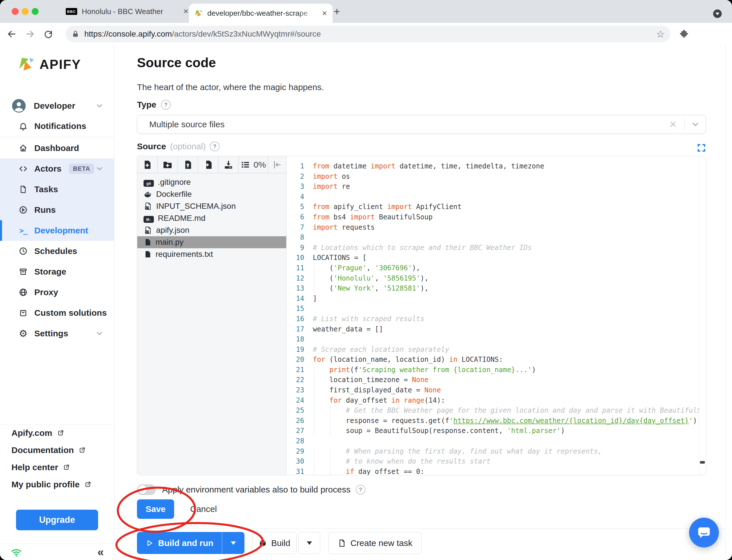 This screenshot has width=732, height=560. I want to click on create-task-label: Create new task, so click(381, 543).